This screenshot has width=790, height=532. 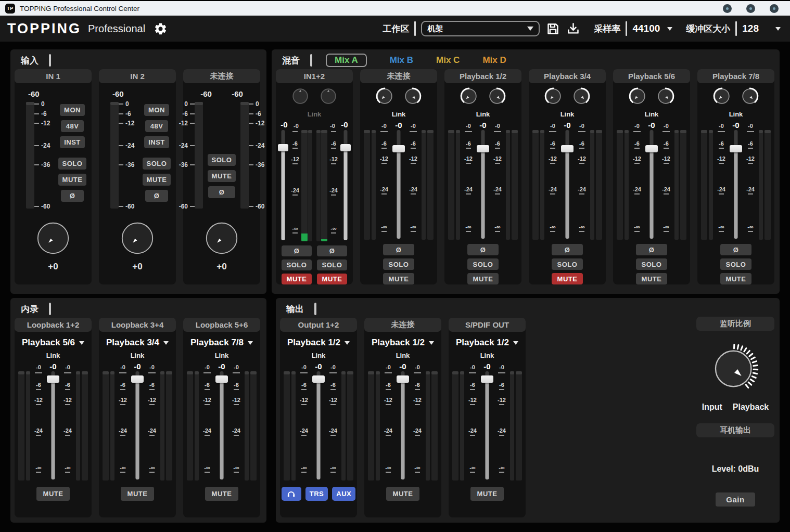 What do you see at coordinates (480, 29) in the screenshot?
I see `workspace-select: 机架` at bounding box center [480, 29].